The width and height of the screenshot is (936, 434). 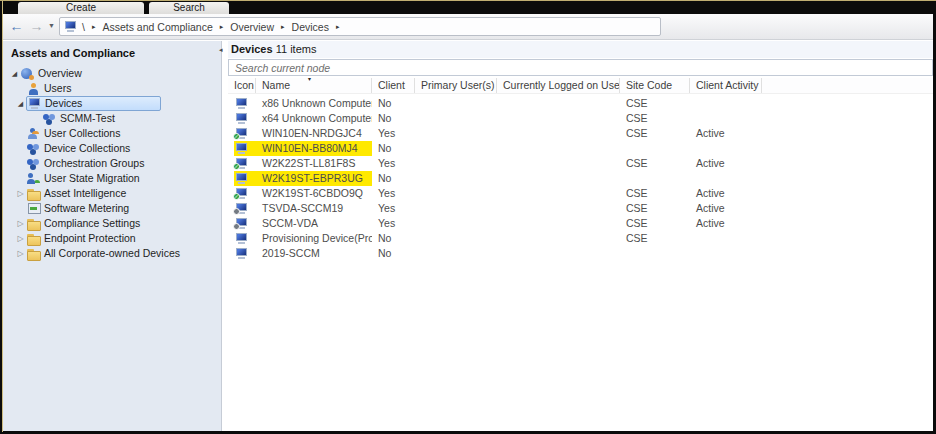 What do you see at coordinates (112, 52) in the screenshot?
I see `sidebar-title: Assets and Compliance` at bounding box center [112, 52].